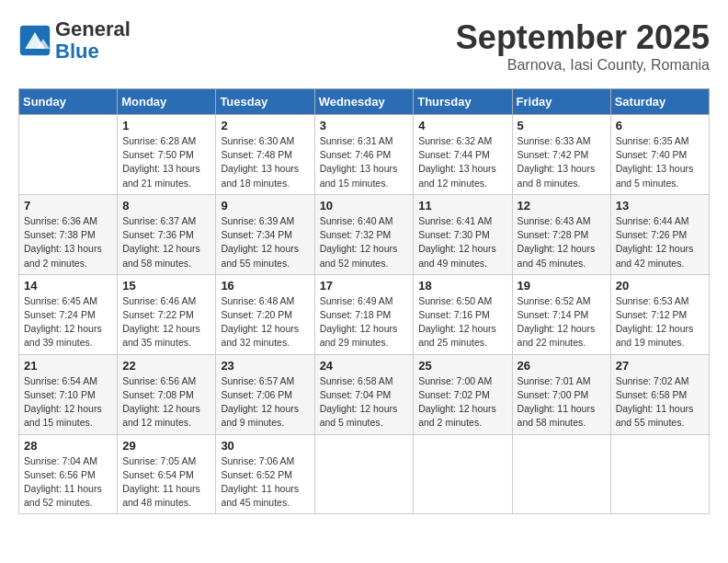  Describe the element at coordinates (660, 366) in the screenshot. I see `day-number: 27` at that location.